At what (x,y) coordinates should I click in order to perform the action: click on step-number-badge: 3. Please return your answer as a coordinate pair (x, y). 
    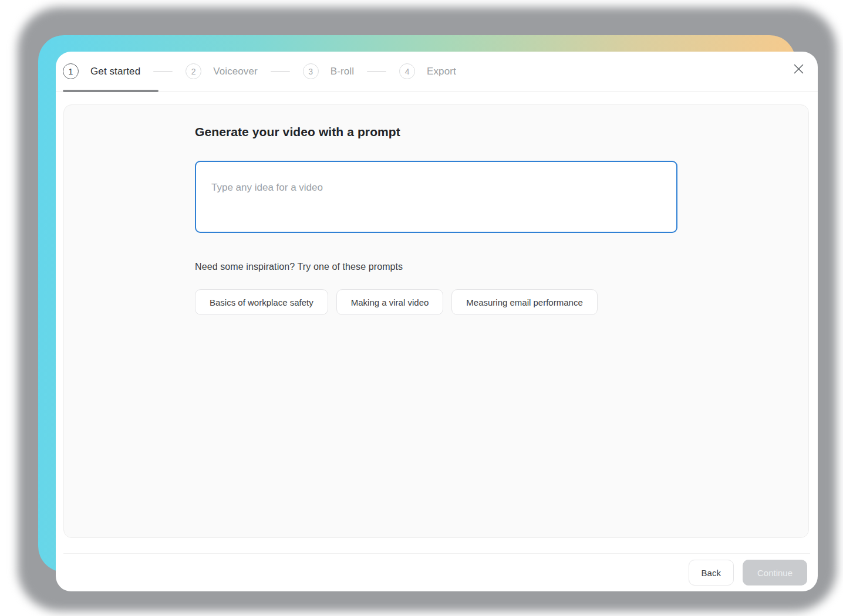
    Looking at the image, I should click on (311, 72).